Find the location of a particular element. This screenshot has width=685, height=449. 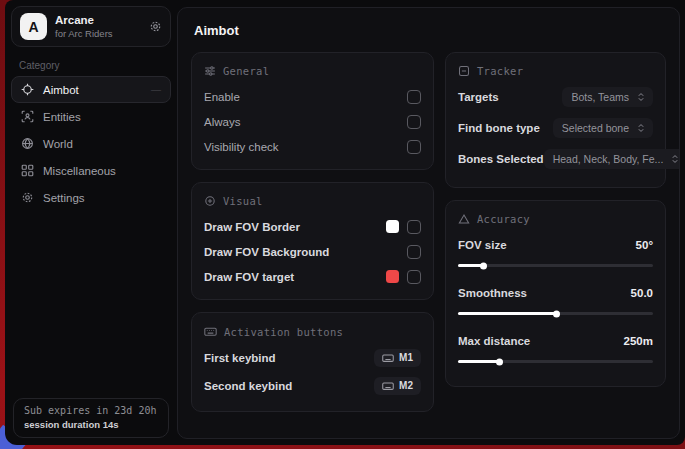

max-distance-value: 250m is located at coordinates (638, 341).